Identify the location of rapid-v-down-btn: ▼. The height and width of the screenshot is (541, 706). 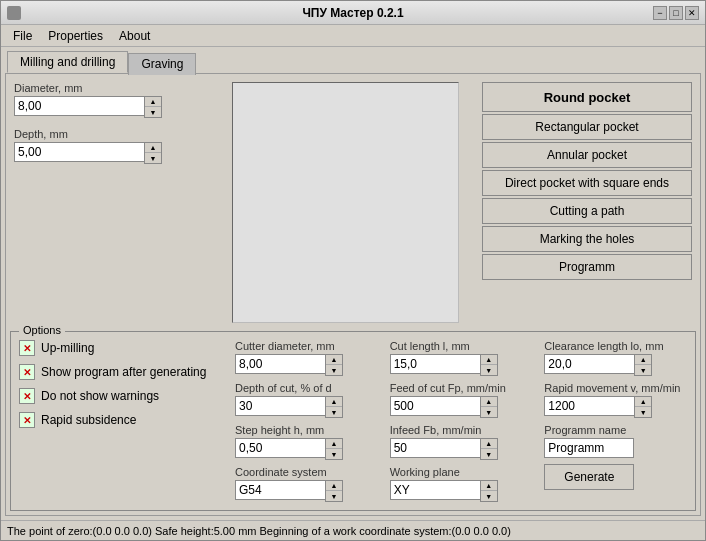
(643, 412).